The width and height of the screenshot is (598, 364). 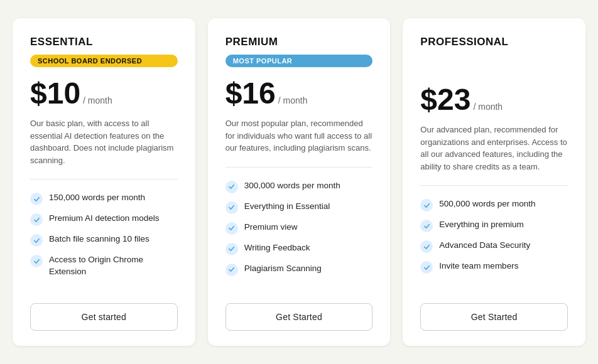 What do you see at coordinates (104, 266) in the screenshot?
I see `list-item: Access to Origin Chrome Extension` at bounding box center [104, 266].